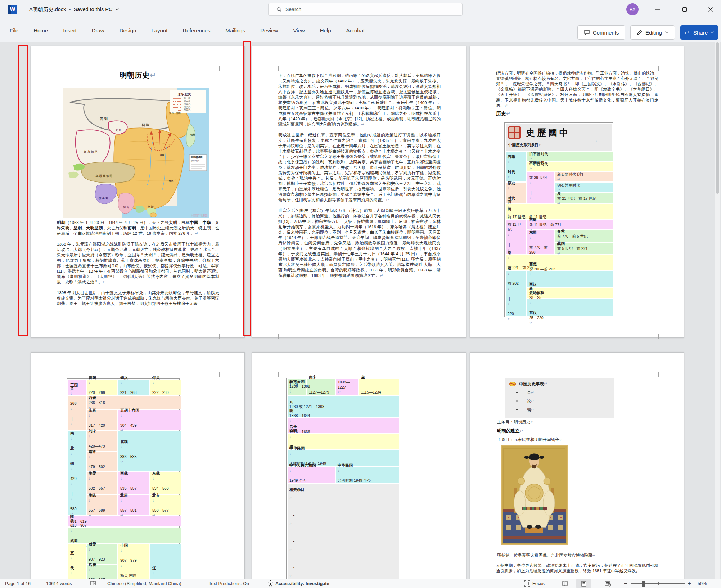 Image resolution: width=721 pixels, height=588 pixels. I want to click on ribbon-tab-help: Help, so click(325, 30).